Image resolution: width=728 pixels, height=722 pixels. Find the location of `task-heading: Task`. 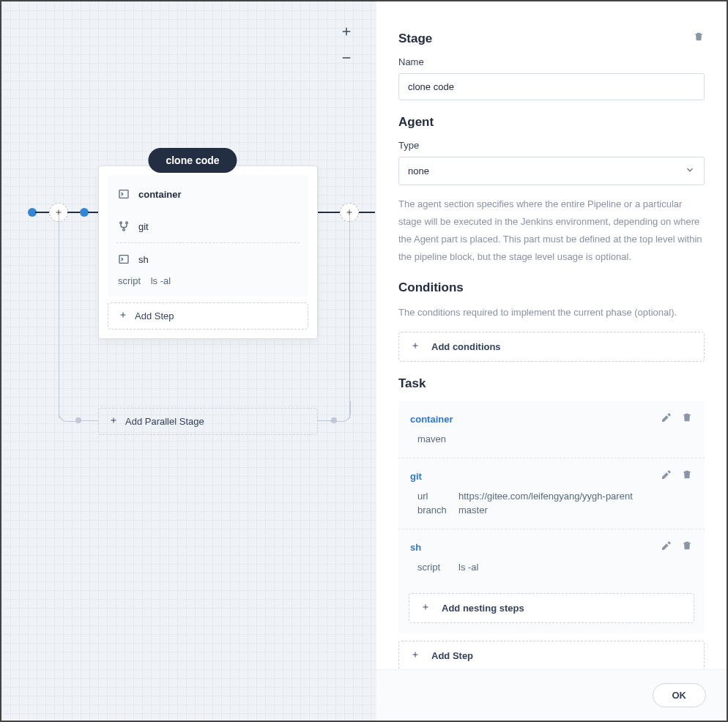

task-heading: Task is located at coordinates (412, 384).